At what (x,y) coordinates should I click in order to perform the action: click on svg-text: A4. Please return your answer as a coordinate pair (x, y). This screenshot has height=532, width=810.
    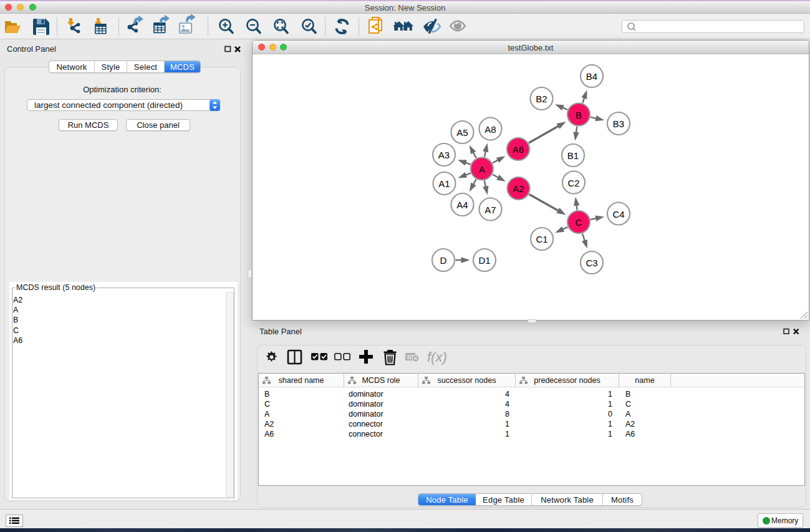
    Looking at the image, I should click on (462, 205).